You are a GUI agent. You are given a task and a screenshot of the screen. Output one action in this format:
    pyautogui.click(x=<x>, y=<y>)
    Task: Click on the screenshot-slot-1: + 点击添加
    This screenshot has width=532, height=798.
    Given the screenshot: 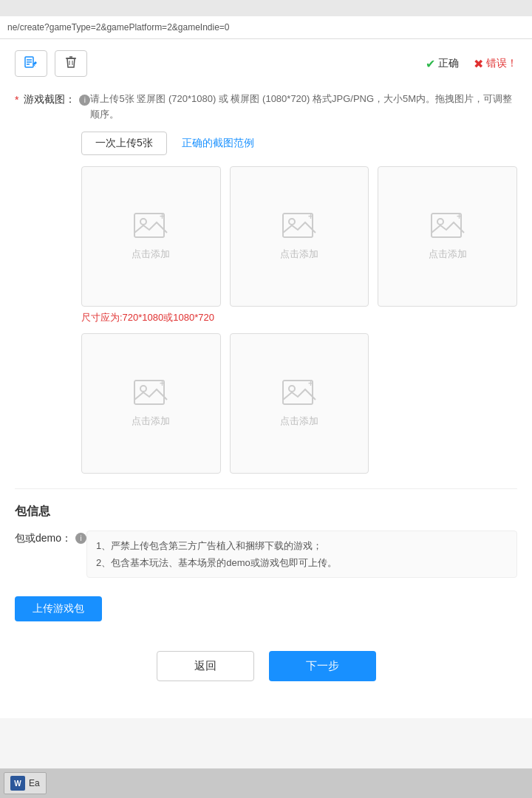 What is the action you would take?
    pyautogui.click(x=151, y=236)
    